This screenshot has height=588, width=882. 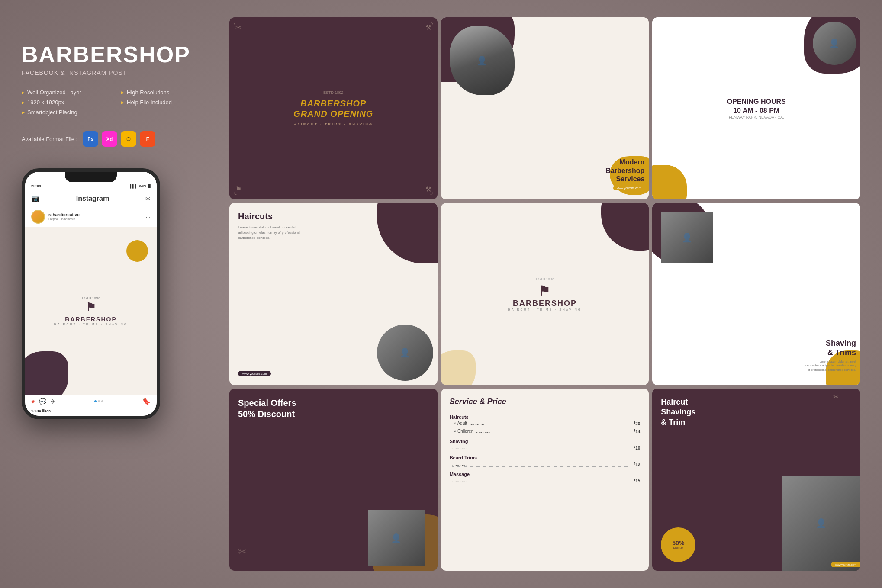 I want to click on mini-post: ESTD 1892 ⚑ BARBERSHOP HAIRCUT · TRIMS ·…, so click(x=91, y=311).